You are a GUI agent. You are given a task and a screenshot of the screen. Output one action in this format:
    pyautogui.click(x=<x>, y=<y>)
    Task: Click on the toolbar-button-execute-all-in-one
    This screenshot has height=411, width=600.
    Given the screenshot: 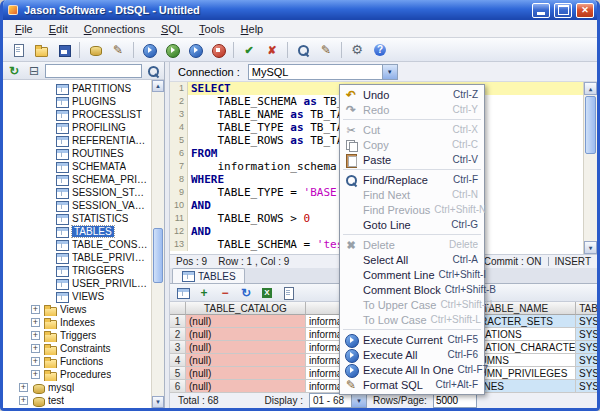 What is the action you would take?
    pyautogui.click(x=195, y=50)
    